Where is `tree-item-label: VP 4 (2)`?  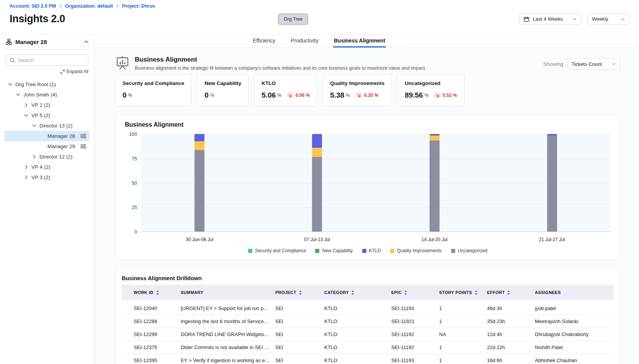 tree-item-label: VP 4 (2) is located at coordinates (41, 167).